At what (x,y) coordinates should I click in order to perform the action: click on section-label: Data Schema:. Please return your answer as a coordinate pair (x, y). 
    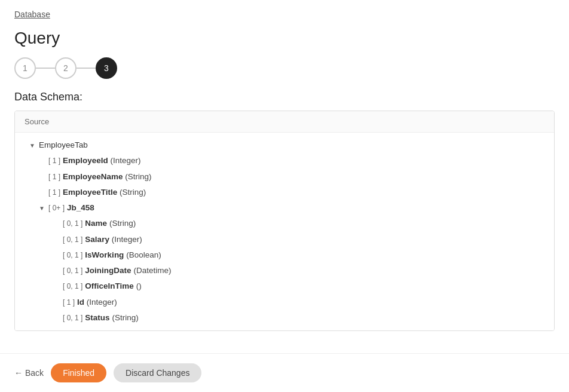
    Looking at the image, I should click on (284, 100).